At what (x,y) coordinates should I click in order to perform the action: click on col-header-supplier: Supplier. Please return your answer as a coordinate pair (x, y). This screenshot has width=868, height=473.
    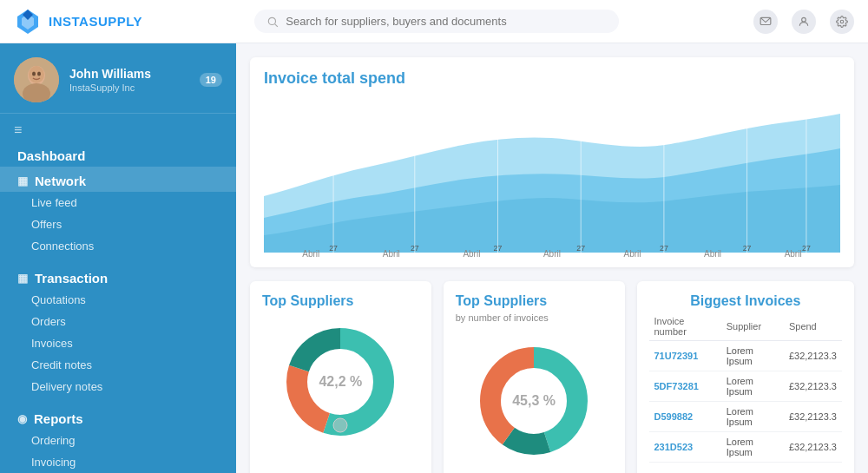
    Looking at the image, I should click on (753, 326).